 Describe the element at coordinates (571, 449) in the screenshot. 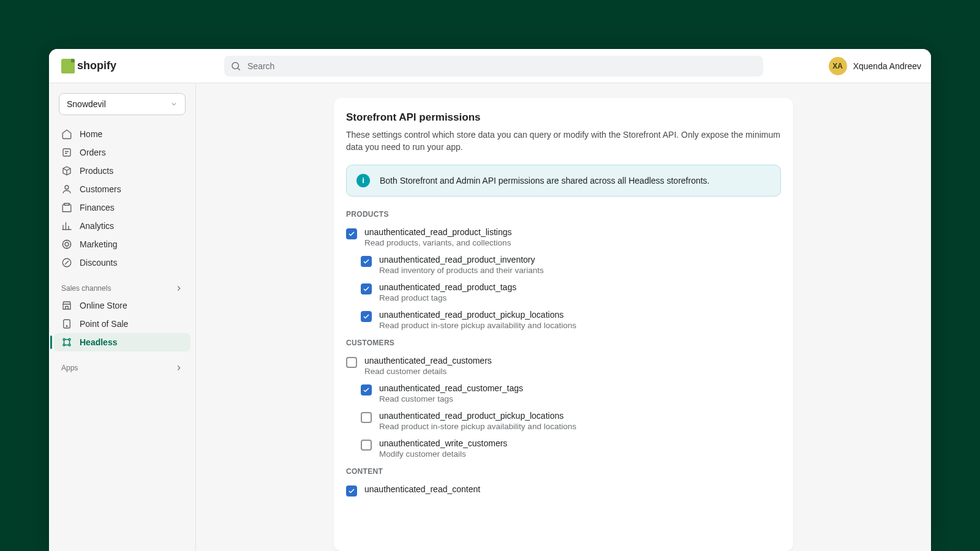

I see `permission-row: unauthenticated_write_customersModify cu…` at that location.